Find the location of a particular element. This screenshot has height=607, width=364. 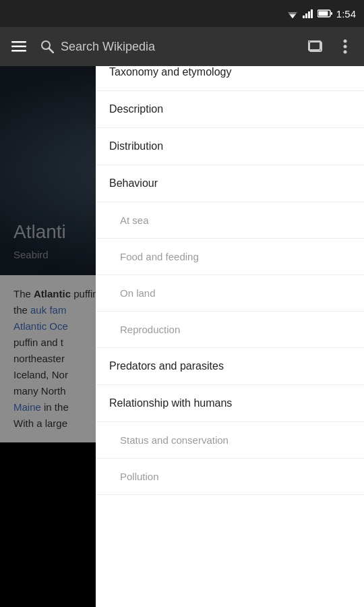

toc-item-toc-distribution: Distribution is located at coordinates (230, 147).